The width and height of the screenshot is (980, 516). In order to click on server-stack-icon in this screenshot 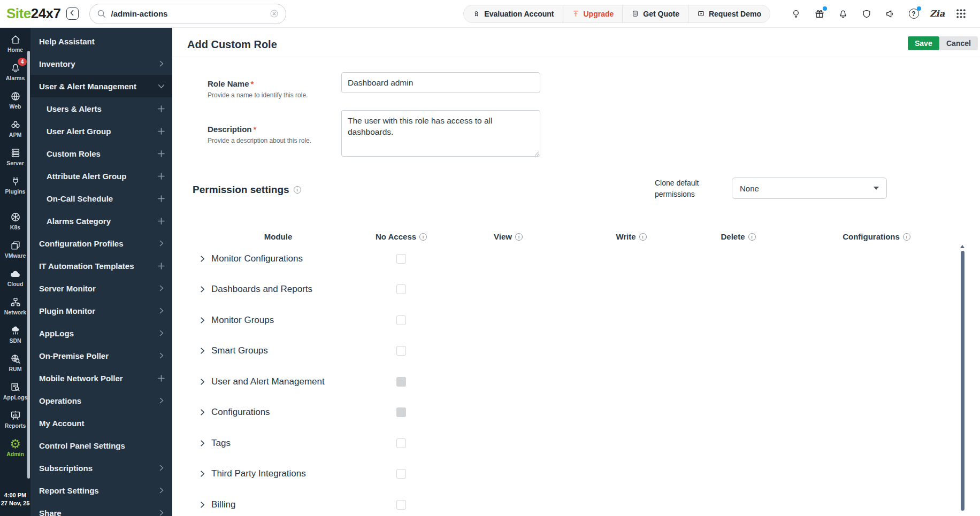, I will do `click(16, 153)`.